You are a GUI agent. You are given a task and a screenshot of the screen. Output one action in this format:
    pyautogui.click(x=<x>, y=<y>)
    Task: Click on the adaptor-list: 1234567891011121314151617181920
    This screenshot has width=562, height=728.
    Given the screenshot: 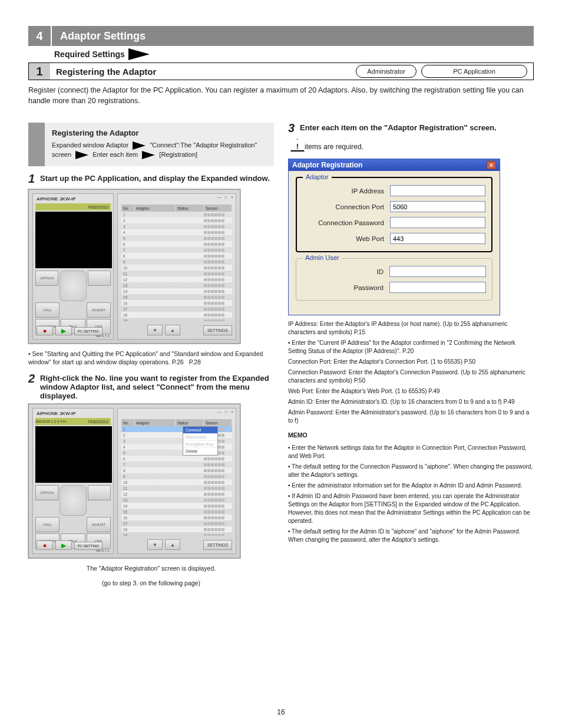 What is the action you would take?
    pyautogui.click(x=177, y=266)
    